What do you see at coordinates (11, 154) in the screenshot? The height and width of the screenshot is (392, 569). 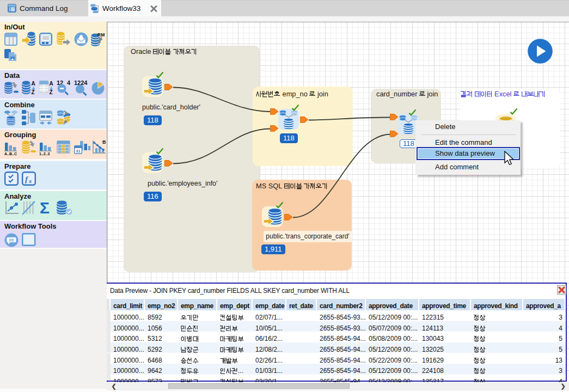 I see `svg-text: A..B..C` at bounding box center [11, 154].